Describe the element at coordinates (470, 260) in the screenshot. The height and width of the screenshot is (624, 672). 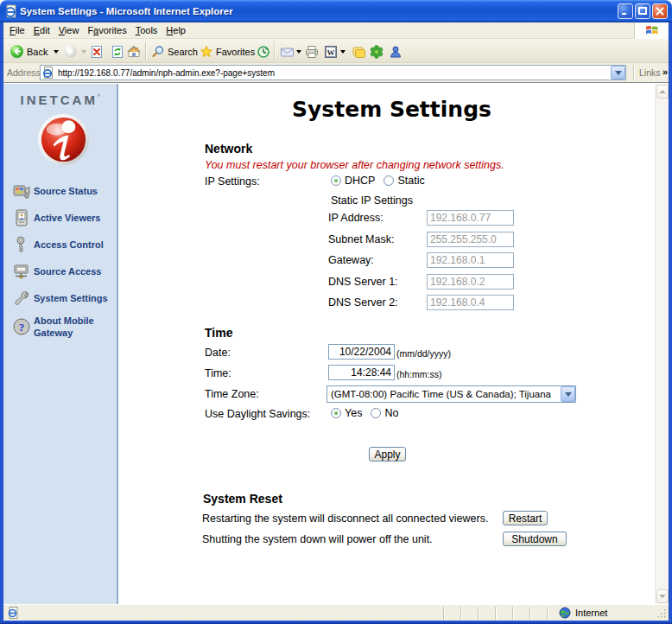
I see `gateway-input` at that location.